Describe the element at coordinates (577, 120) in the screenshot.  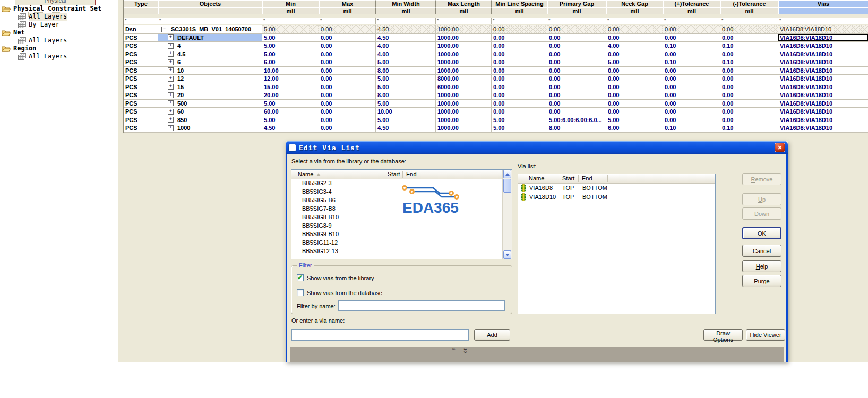
I see `cell-850-primary-gap: 5.00:6.00:6.00:6.0...` at that location.